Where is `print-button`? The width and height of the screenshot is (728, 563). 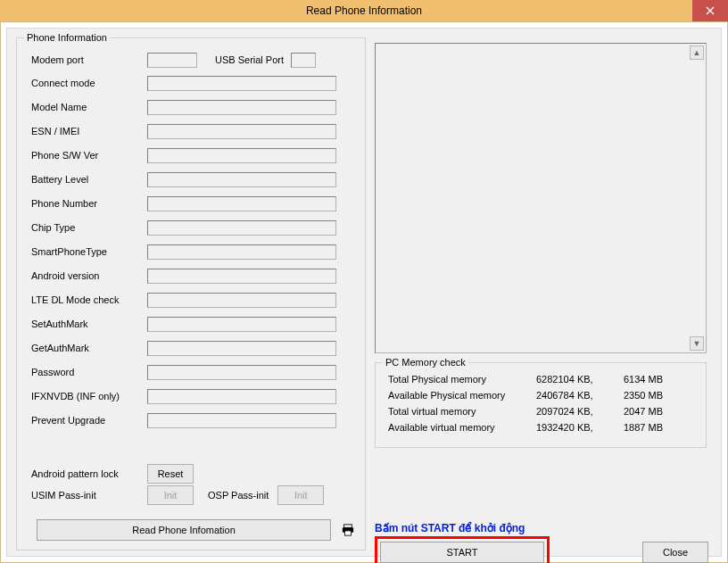
print-button is located at coordinates (348, 530).